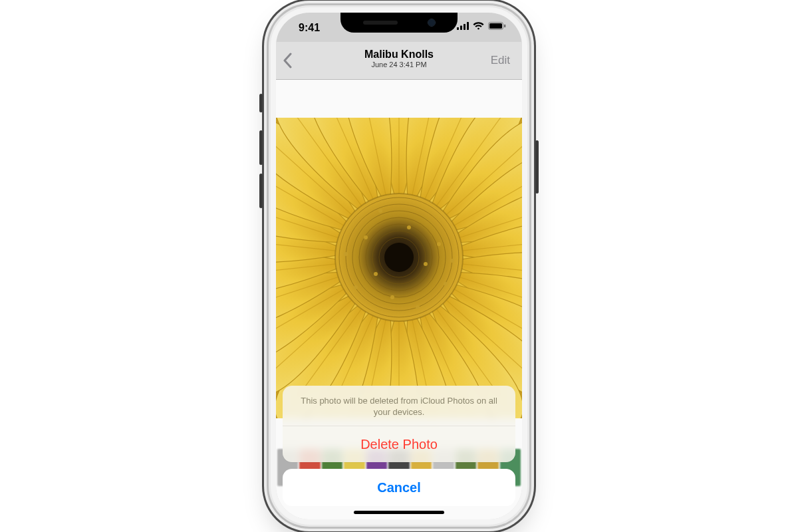 The height and width of the screenshot is (532, 798). I want to click on action-sheet: This photo will be deleted from iCloud P…, so click(399, 446).